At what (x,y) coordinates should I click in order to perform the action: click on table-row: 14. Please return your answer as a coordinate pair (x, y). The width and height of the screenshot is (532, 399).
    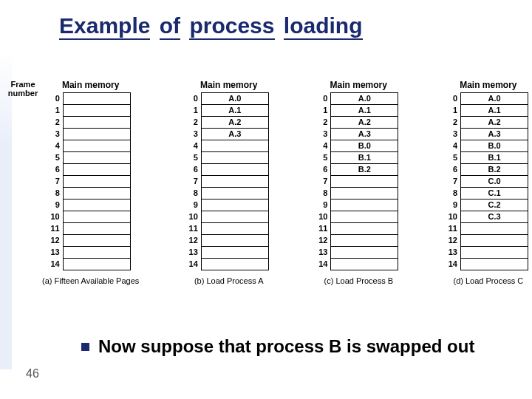
    Looking at the image, I should click on (91, 265).